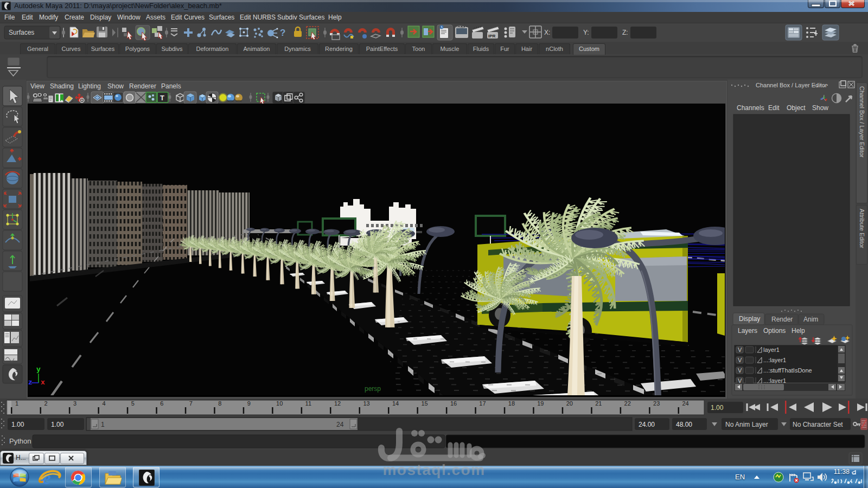 The image size is (868, 488). Describe the element at coordinates (133, 403) in the screenshot. I see `svg-text: 5` at that location.